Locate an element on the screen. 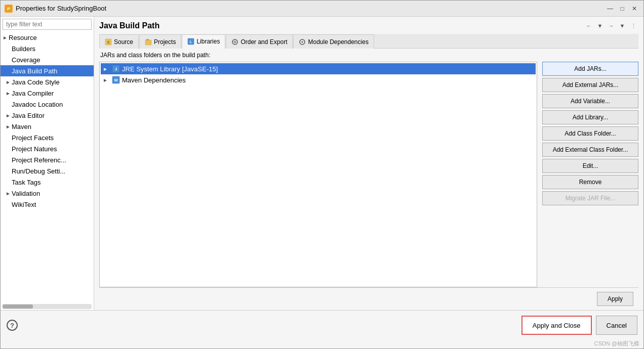 The height and width of the screenshot is (349, 644). apply-close-button: Apply and Close is located at coordinates (557, 325).